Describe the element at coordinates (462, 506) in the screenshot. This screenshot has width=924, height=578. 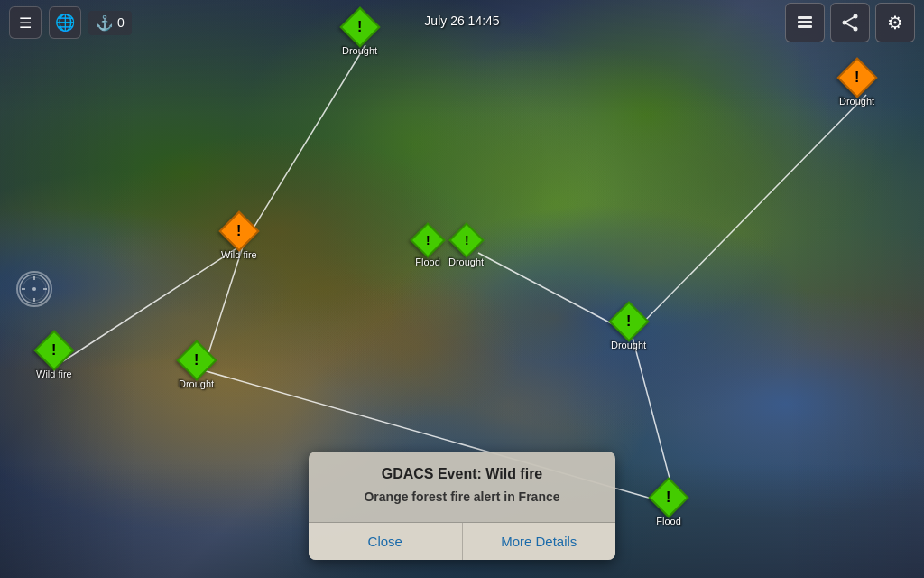
I see `event-popup: GDACS Event: Wild fire Orange forest fir…` at that location.